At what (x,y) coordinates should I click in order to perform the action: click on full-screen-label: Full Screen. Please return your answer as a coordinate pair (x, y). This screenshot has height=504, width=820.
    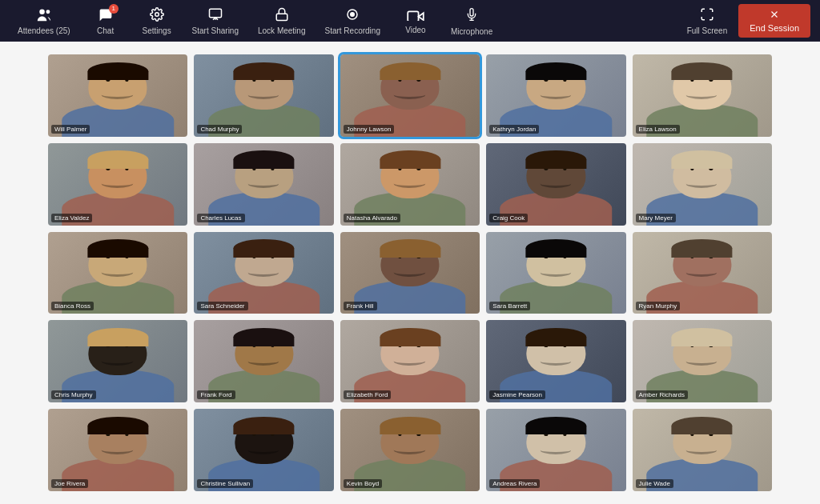
    Looking at the image, I should click on (708, 30).